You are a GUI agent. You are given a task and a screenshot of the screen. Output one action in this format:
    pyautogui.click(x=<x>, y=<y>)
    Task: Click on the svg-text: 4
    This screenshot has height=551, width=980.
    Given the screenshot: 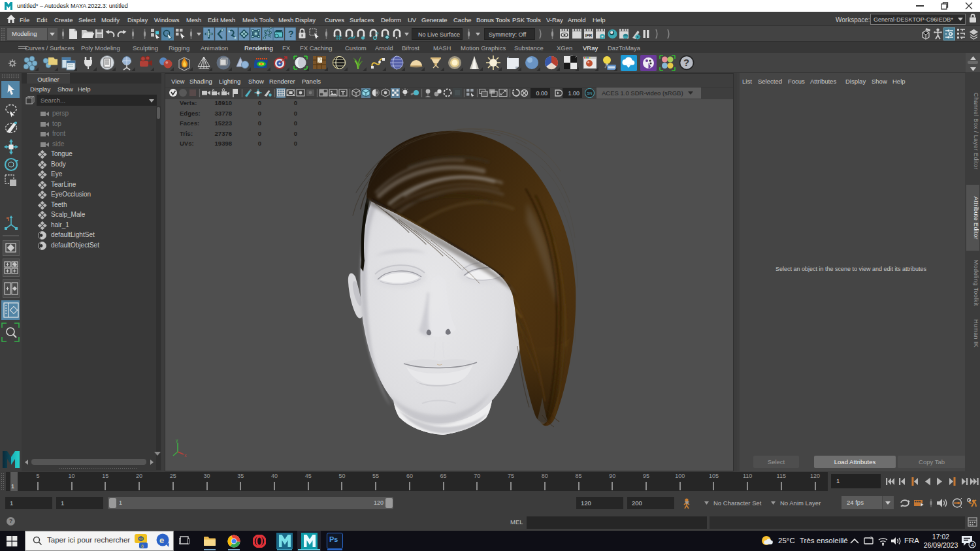 What is the action you would take?
    pyautogui.click(x=972, y=544)
    